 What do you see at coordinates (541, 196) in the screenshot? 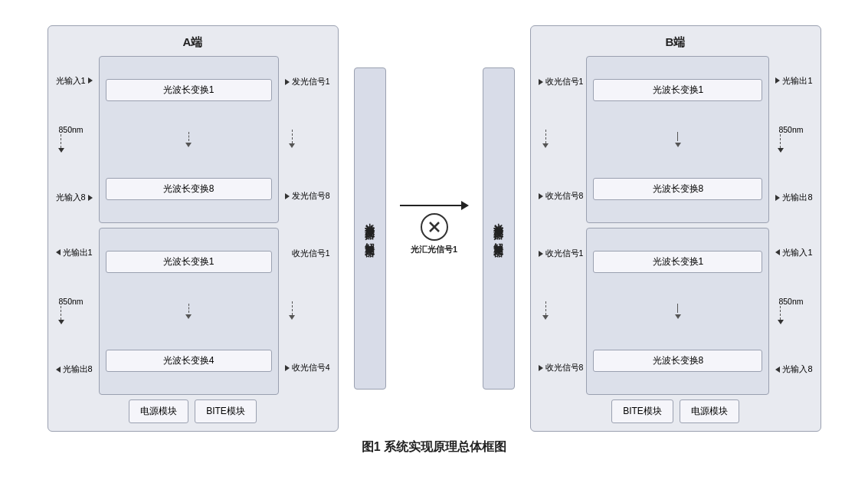
I see `b-top-arrow2-icon` at bounding box center [541, 196].